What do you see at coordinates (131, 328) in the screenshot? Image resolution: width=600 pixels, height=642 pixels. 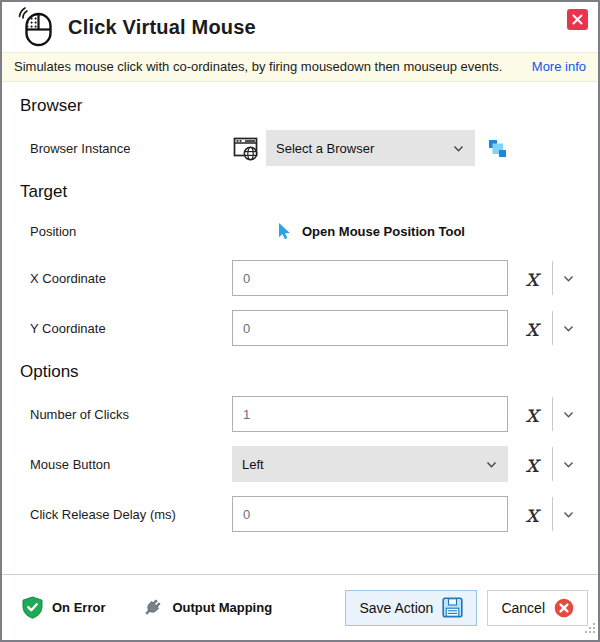 I see `y-coordinate-label: Y Coordinate` at bounding box center [131, 328].